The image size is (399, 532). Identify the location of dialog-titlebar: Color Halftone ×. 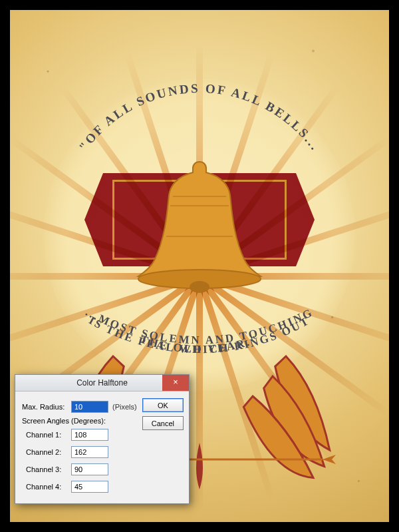
(102, 384).